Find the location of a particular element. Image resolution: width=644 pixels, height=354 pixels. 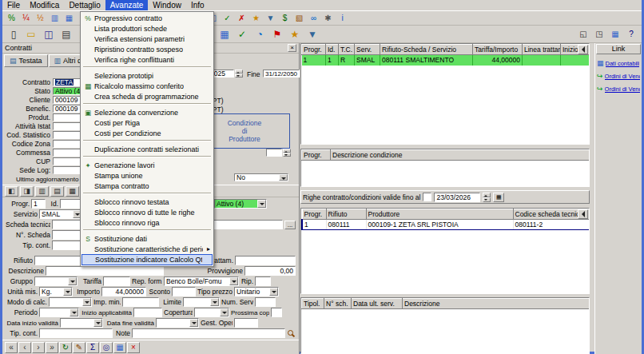

column-header: Descrizione condizione is located at coordinates (460, 155).